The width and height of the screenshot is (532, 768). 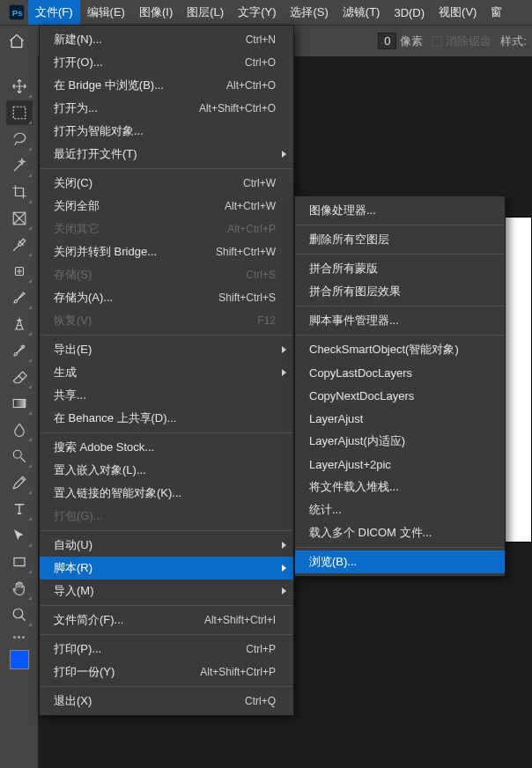 I want to click on script-menu-item-19: 浏览(B)..., so click(x=400, y=562).